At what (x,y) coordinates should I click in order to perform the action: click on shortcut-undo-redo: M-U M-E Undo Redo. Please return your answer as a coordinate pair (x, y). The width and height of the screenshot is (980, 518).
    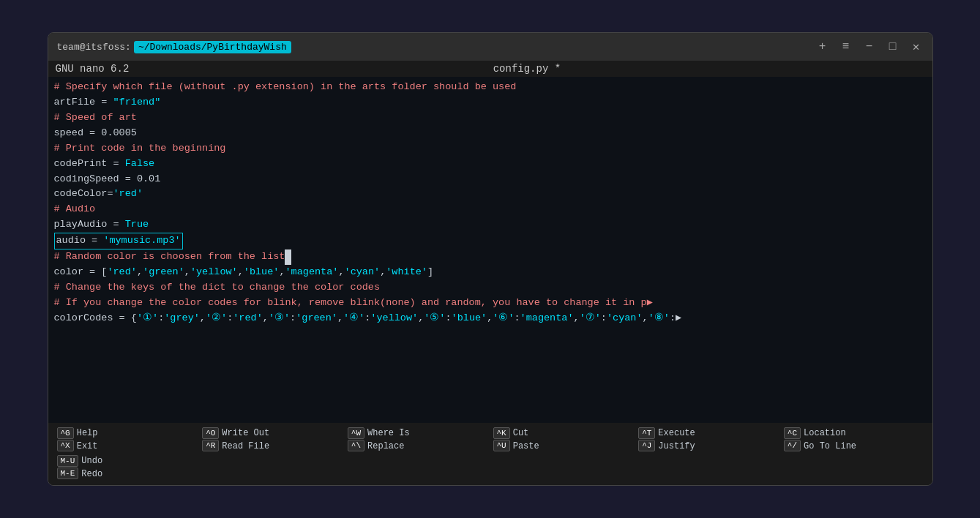
    Looking at the image, I should click on (127, 468).